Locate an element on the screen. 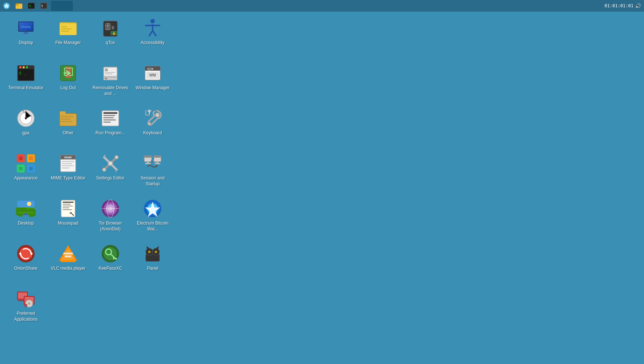 The width and height of the screenshot is (644, 364). icon-terminal-emulator: $ _ Terminal Emulator is located at coordinates (26, 83).